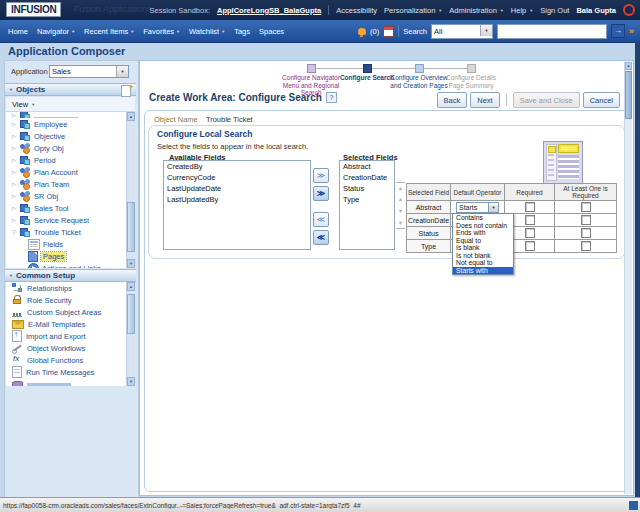 This screenshot has height=512, width=640. I want to click on common-item-custom-subject-areas: Custom Subject Areas, so click(70, 312).